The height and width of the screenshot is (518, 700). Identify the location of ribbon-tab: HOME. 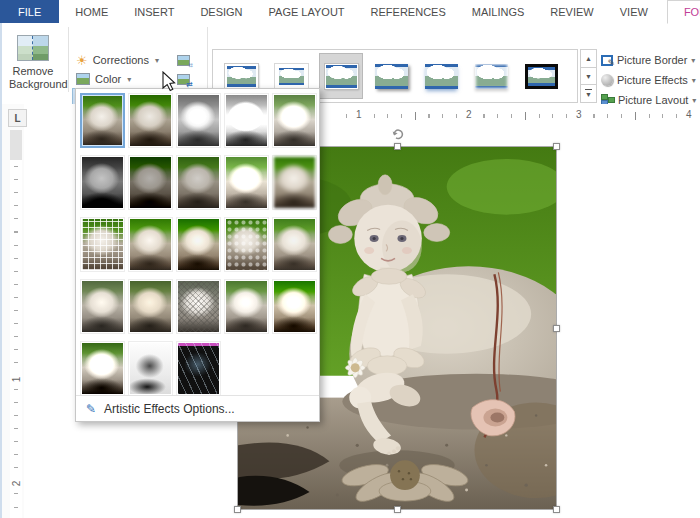
(92, 12).